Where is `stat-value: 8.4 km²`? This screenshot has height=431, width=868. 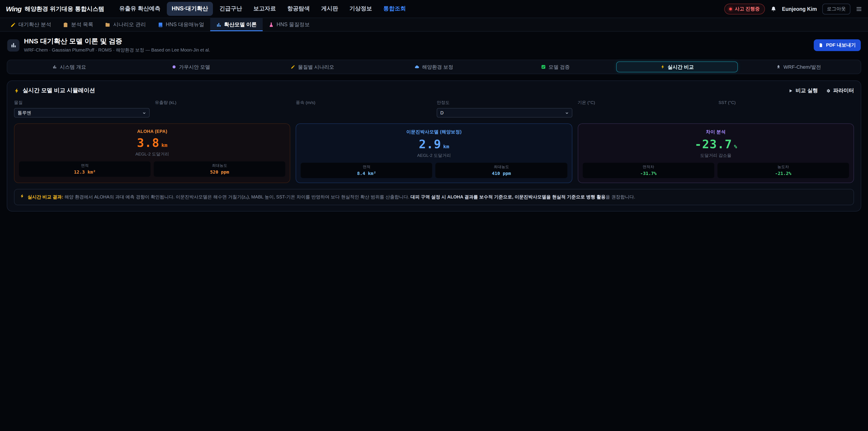
stat-value: 8.4 km² is located at coordinates (367, 173).